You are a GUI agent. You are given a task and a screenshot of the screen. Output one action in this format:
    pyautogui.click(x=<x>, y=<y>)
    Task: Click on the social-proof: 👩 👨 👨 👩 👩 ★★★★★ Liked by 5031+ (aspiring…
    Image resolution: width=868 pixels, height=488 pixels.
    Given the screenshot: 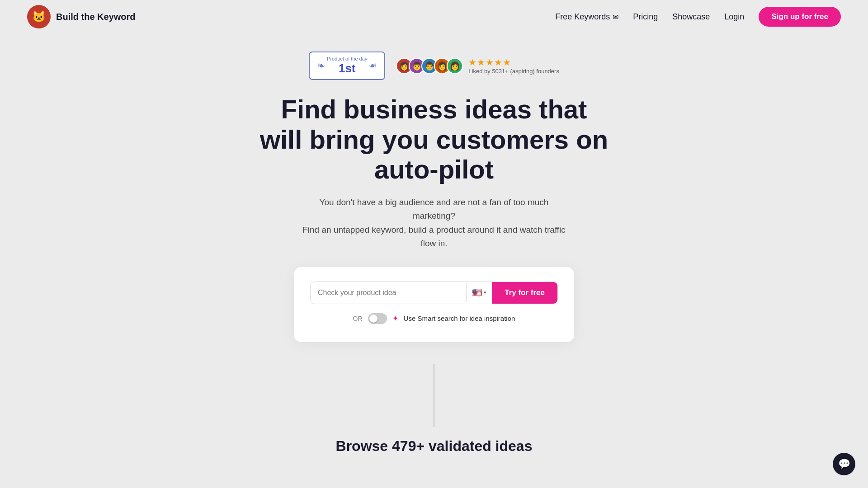 What is the action you would take?
    pyautogui.click(x=477, y=66)
    